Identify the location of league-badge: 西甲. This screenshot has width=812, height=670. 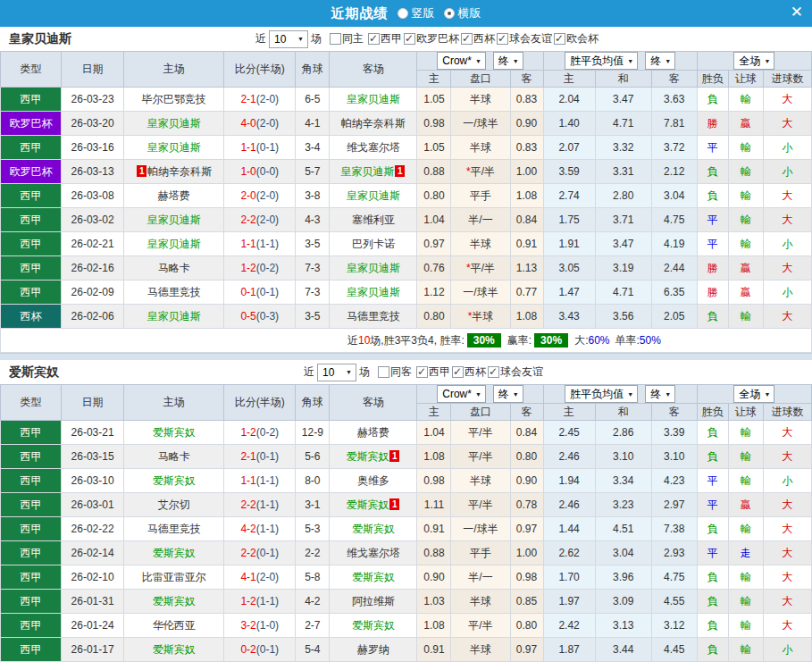
(31, 554).